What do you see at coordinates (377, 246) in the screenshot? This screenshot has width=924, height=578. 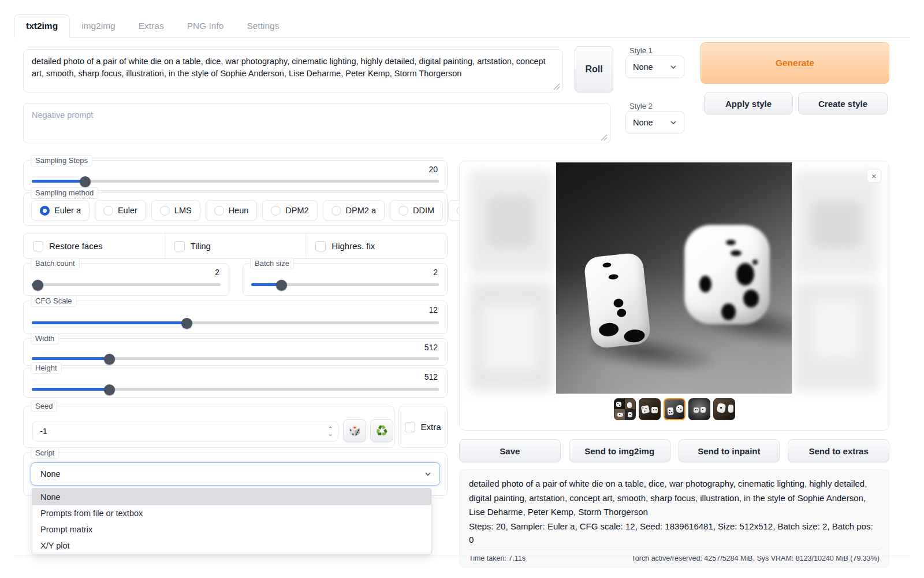 I see `highres-fix-toggle: Highres. fix` at bounding box center [377, 246].